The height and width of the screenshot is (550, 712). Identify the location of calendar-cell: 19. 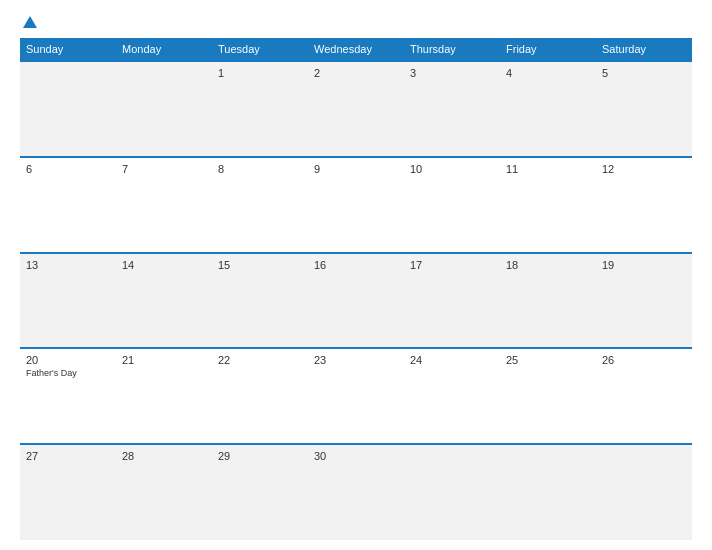
(644, 301).